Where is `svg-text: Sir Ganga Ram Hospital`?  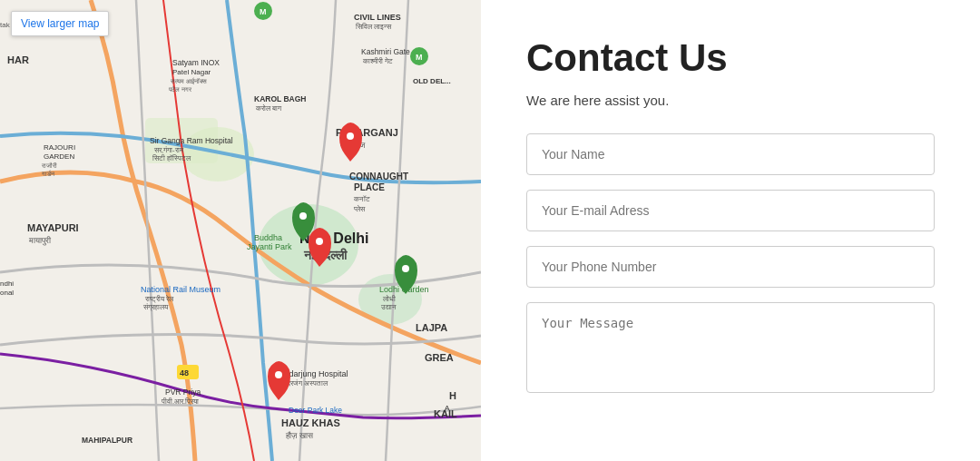 svg-text: Sir Ganga Ram Hospital is located at coordinates (191, 141).